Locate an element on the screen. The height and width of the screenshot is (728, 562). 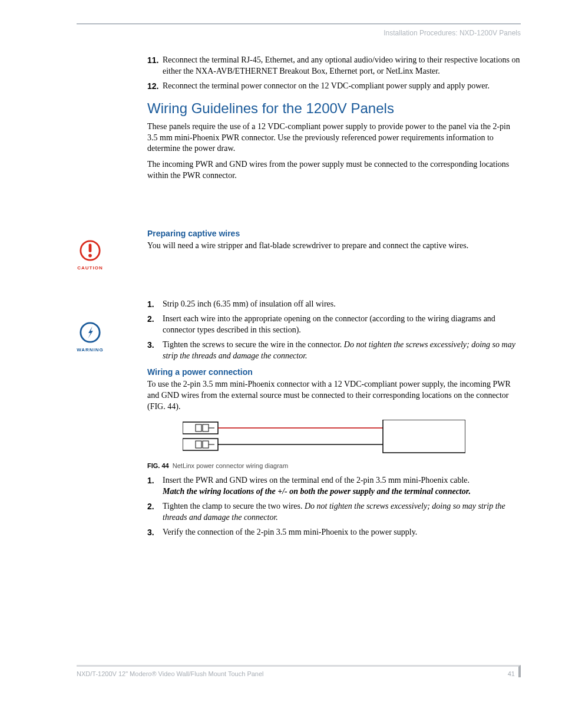
step-num: 12. is located at coordinates (155, 86).